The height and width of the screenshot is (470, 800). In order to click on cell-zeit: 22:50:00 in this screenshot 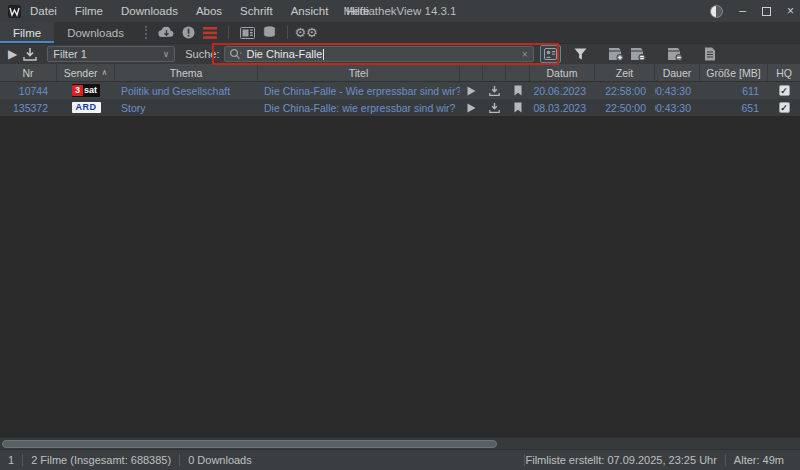, I will do `click(625, 108)`.